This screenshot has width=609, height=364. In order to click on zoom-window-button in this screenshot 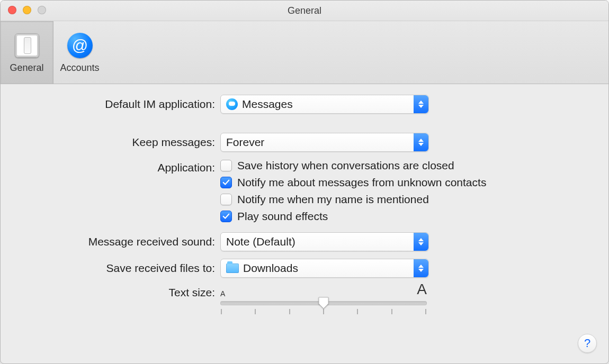, I will do `click(42, 10)`.